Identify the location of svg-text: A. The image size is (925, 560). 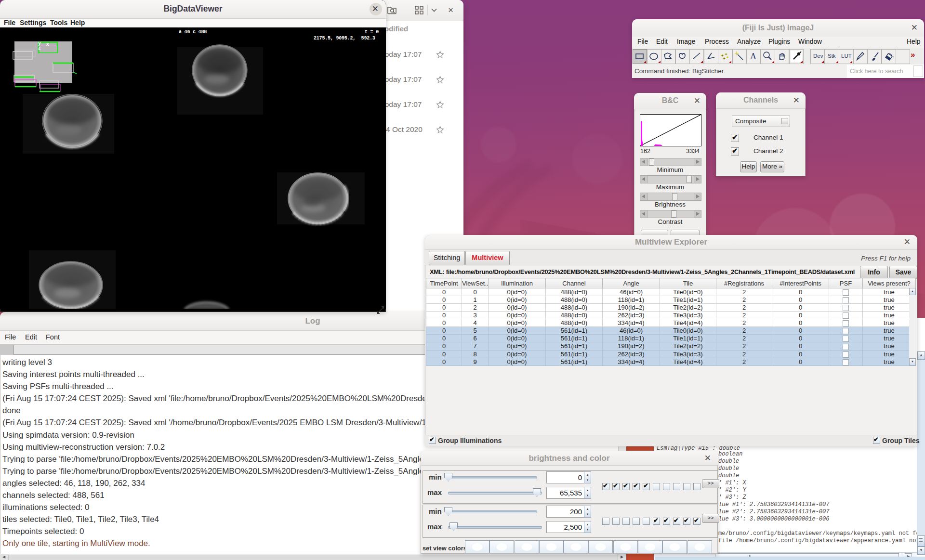
(753, 56).